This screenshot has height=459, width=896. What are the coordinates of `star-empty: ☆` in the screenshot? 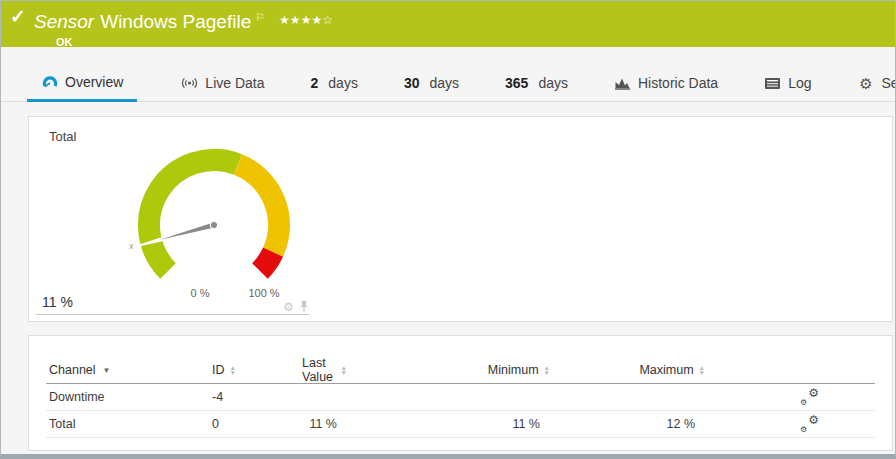 It's located at (328, 20).